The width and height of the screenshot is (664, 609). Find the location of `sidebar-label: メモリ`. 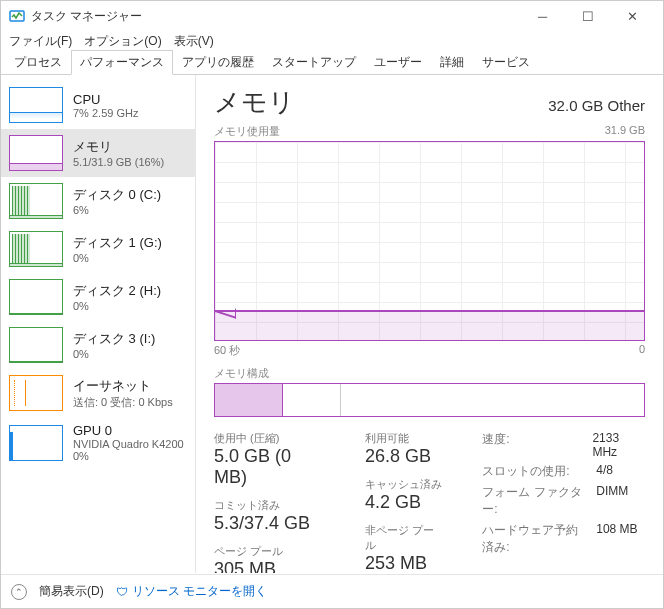

sidebar-label: メモリ is located at coordinates (118, 147).